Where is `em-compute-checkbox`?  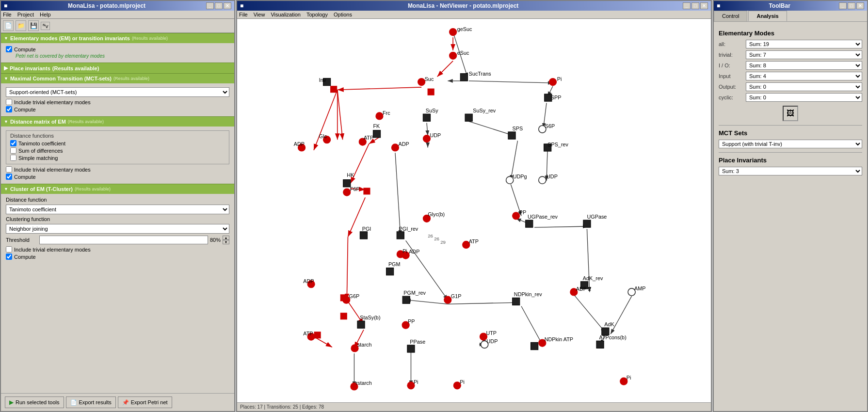 em-compute-checkbox is located at coordinates (9, 49).